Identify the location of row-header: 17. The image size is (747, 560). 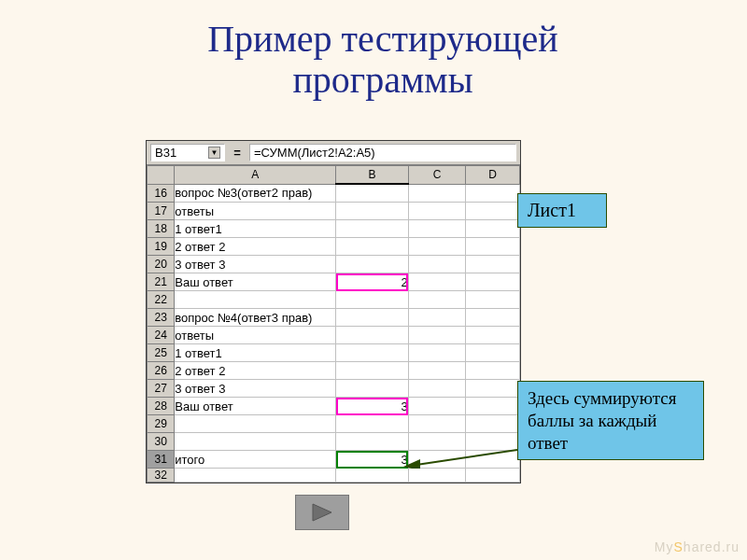
(161, 211).